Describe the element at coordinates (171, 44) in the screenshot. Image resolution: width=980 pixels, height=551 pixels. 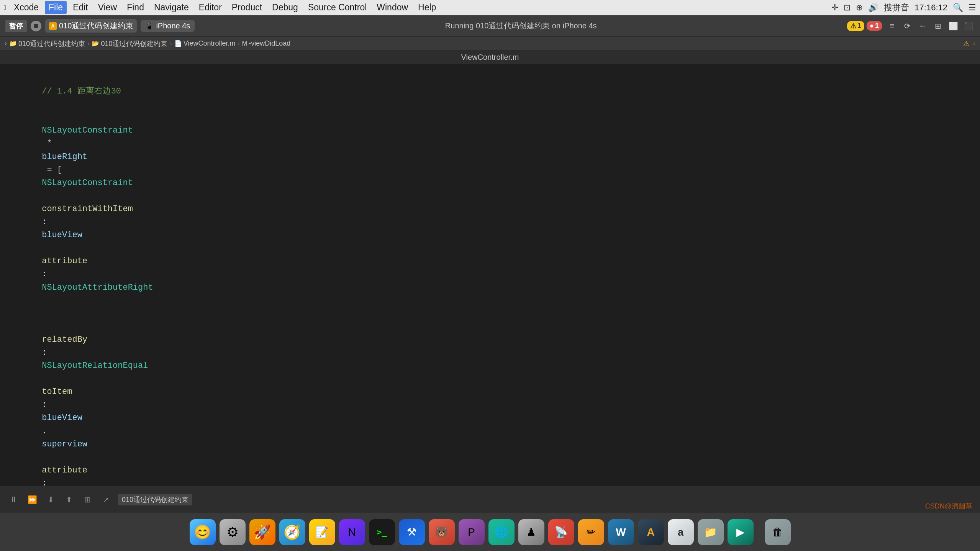
I see `filepath-sep-2: ›` at that location.